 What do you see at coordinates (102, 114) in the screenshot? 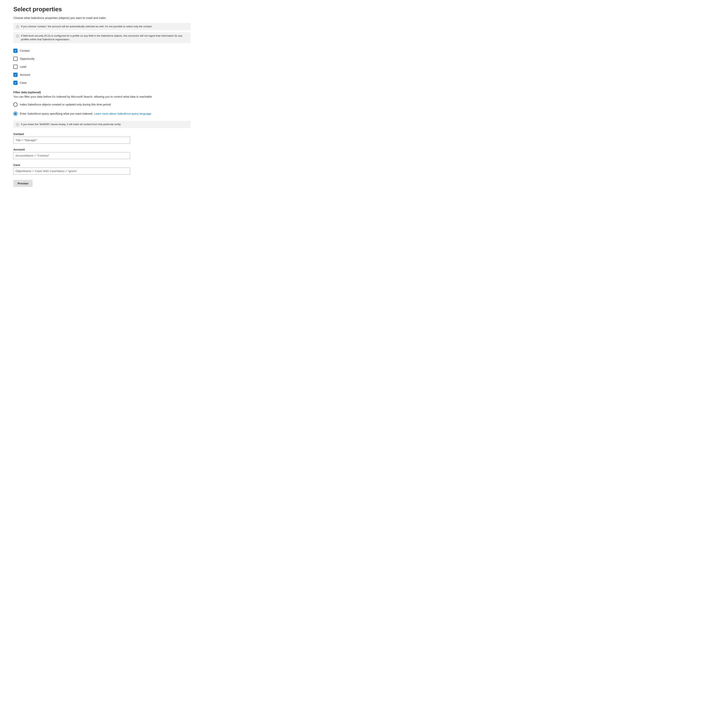
I see `radio-row-query: Enter Salesforce query specifying what y…` at bounding box center [102, 114].